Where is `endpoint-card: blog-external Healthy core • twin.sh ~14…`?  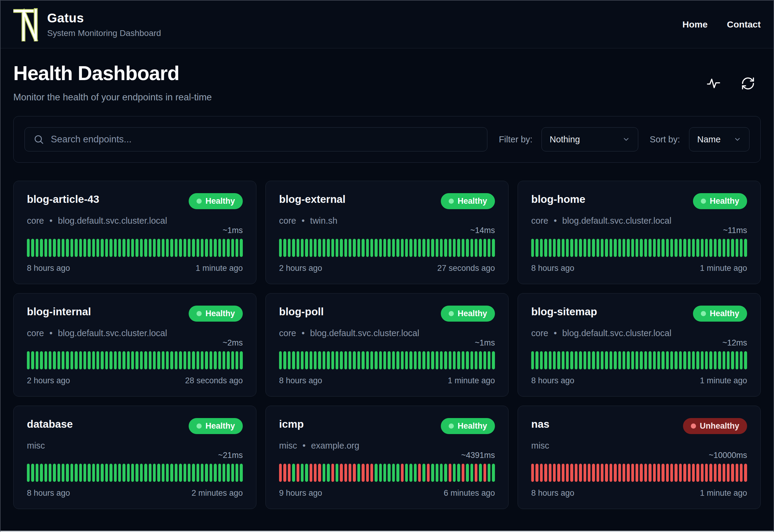 endpoint-card: blog-external Healthy core • twin.sh ~14… is located at coordinates (387, 232).